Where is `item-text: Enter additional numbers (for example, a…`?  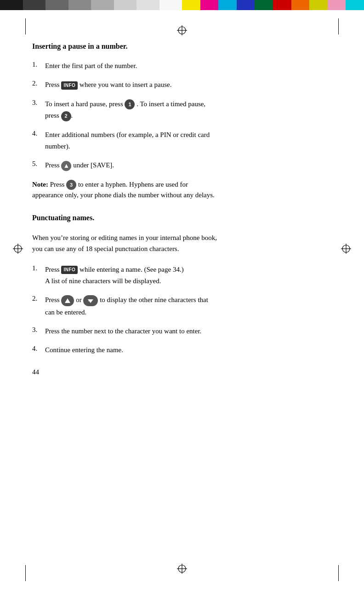 item-text: Enter additional numbers (for example, a… is located at coordinates (127, 135).